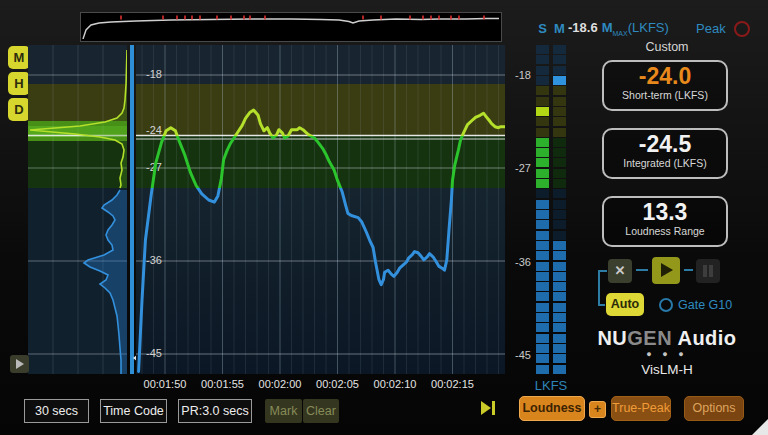  Describe the element at coordinates (665, 222) in the screenshot. I see `loudness-range-readout: 13.3 Loudness Range` at that location.